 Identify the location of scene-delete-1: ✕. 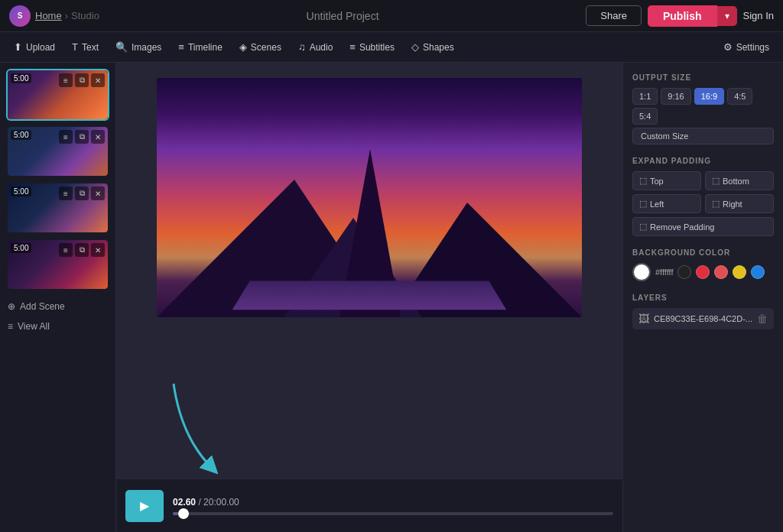
(98, 80).